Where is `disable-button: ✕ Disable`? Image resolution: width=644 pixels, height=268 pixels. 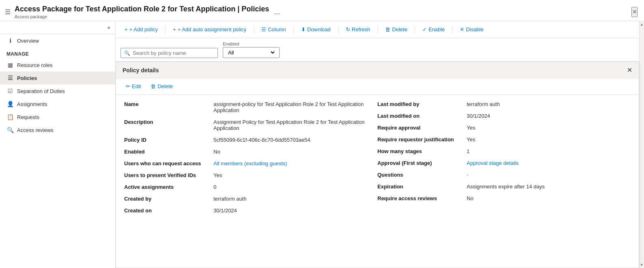 disable-button: ✕ Disable is located at coordinates (472, 29).